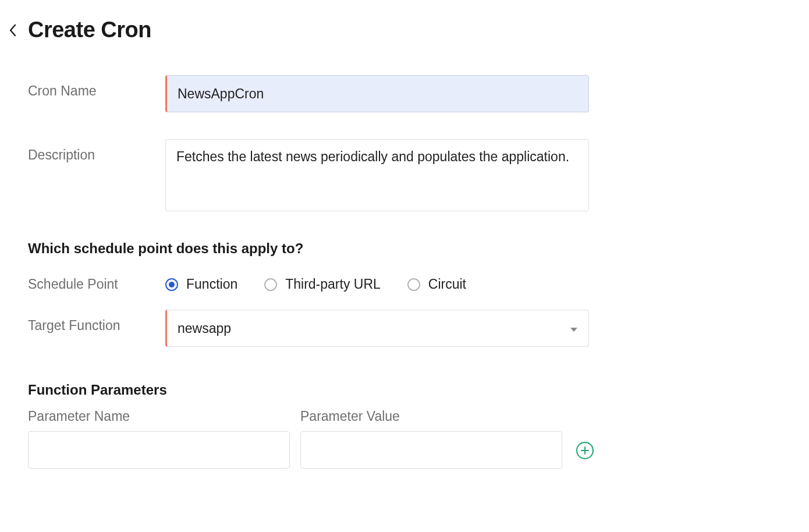 This screenshot has height=532, width=809. Describe the element at coordinates (97, 87) in the screenshot. I see `cron-name-label: Cron Name` at that location.